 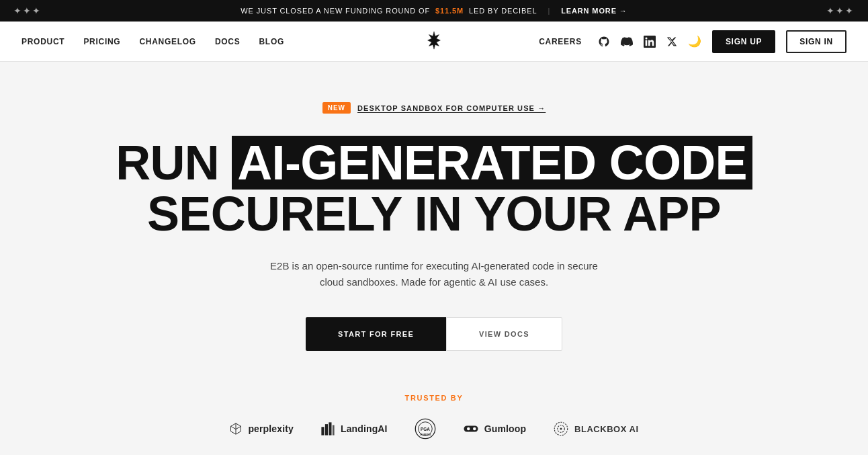 I want to click on hero-subtitle: E2B is an open-source runtime for execut…, so click(x=434, y=274).